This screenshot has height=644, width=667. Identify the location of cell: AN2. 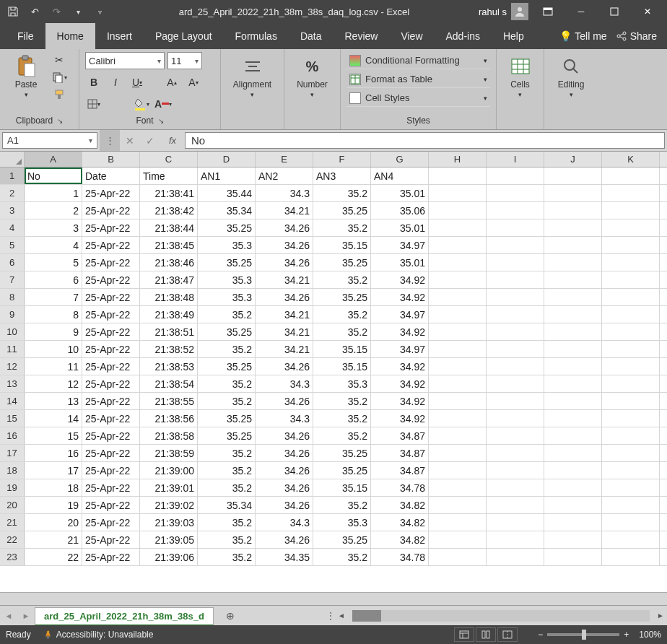
(284, 176).